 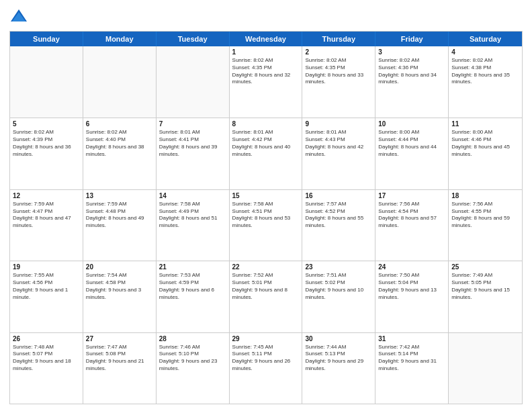 I want to click on day-number: 3, so click(x=412, y=52).